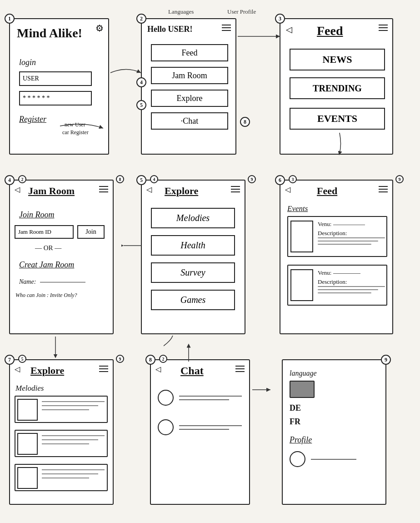 The height and width of the screenshot is (523, 420). What do you see at coordinates (303, 373) in the screenshot?
I see `language-title: language` at bounding box center [303, 373].